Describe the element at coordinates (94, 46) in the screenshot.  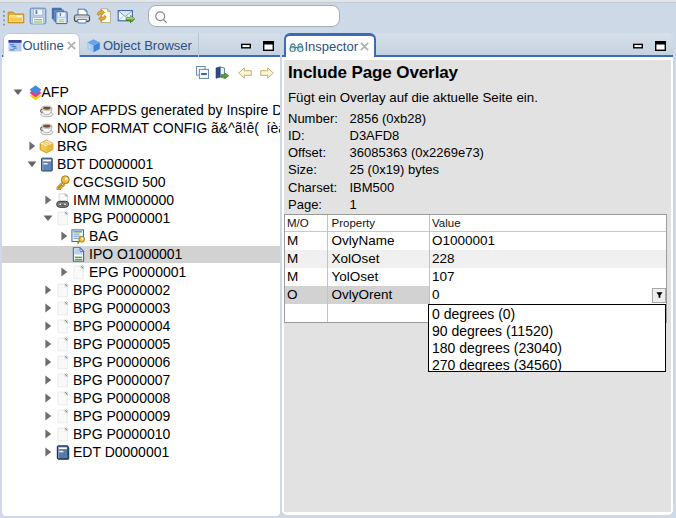
I see `object-browser-icon` at that location.